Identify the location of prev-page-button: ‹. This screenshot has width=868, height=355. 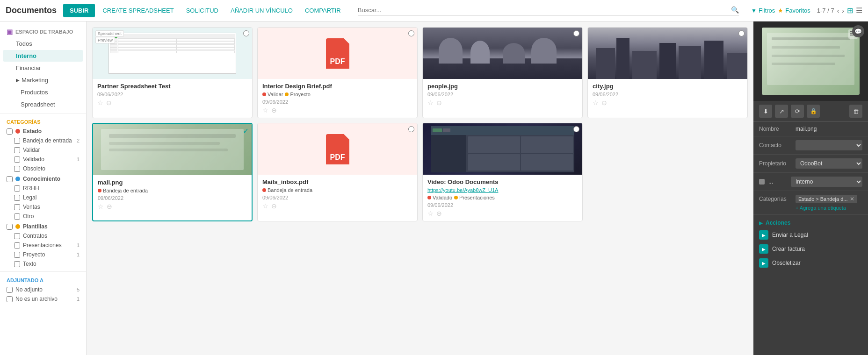
(838, 11).